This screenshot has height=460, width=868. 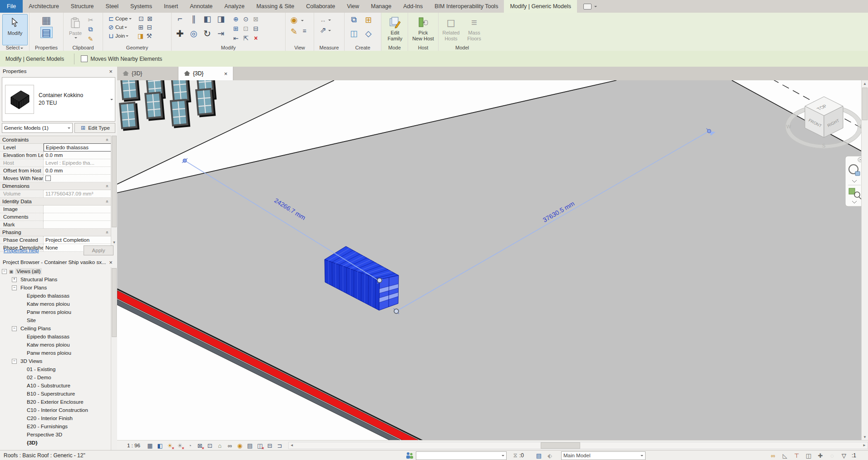 I want to click on tab-massing-site: Massing & Site, so click(x=275, y=6).